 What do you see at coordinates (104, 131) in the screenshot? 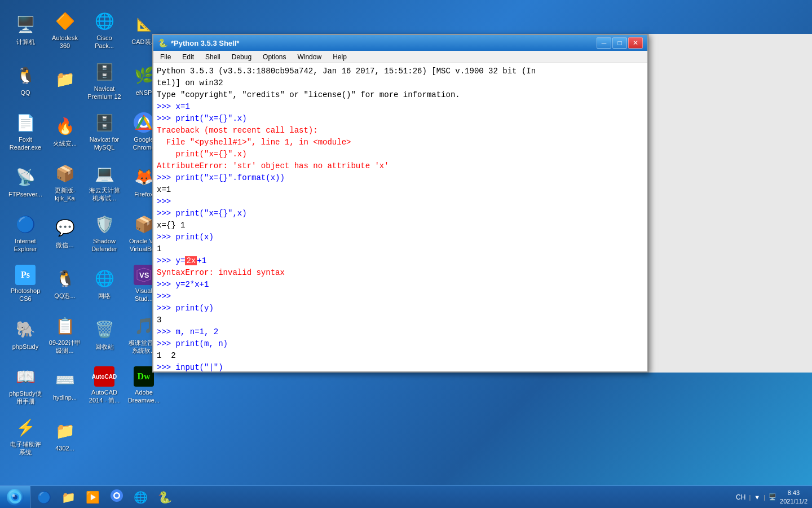
I see `icon-navicat-mysql: 🗄️ Navicat for MySQL` at bounding box center [104, 131].